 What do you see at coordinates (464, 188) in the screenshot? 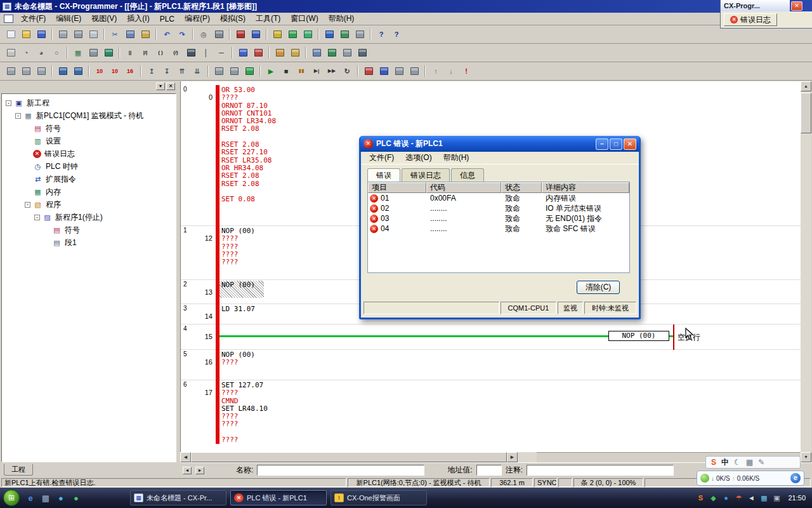
I see `column-header-1: 代码` at bounding box center [464, 188].